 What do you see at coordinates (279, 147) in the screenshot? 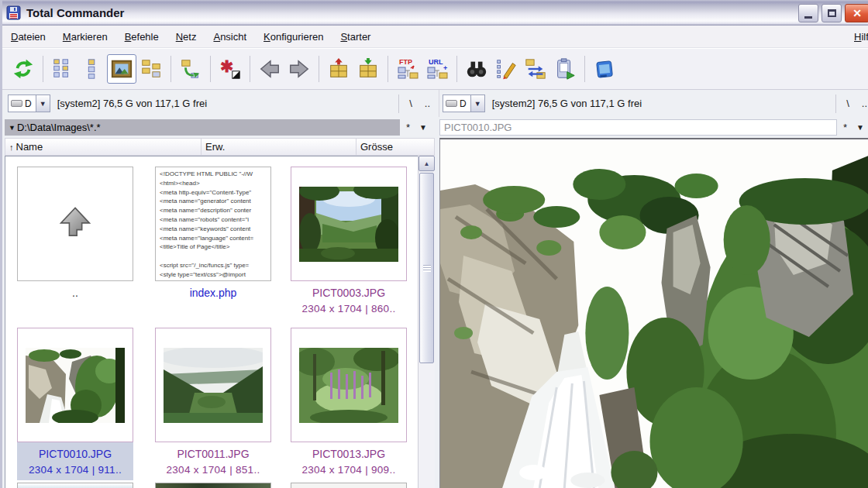
I see `column-header-ext: Erw.` at bounding box center [279, 147].